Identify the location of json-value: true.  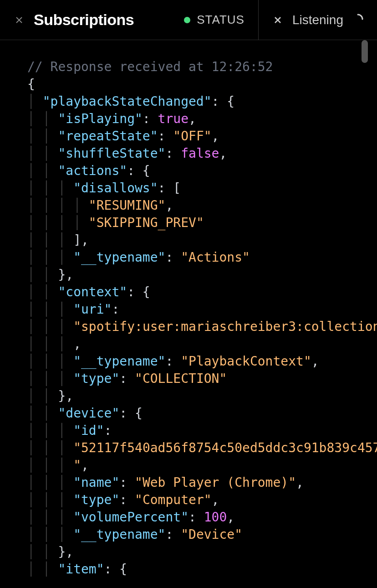
(173, 119).